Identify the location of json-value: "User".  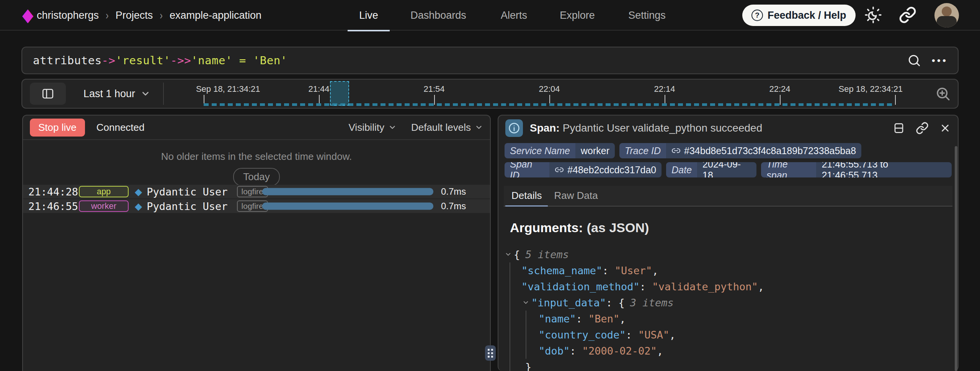
(634, 271).